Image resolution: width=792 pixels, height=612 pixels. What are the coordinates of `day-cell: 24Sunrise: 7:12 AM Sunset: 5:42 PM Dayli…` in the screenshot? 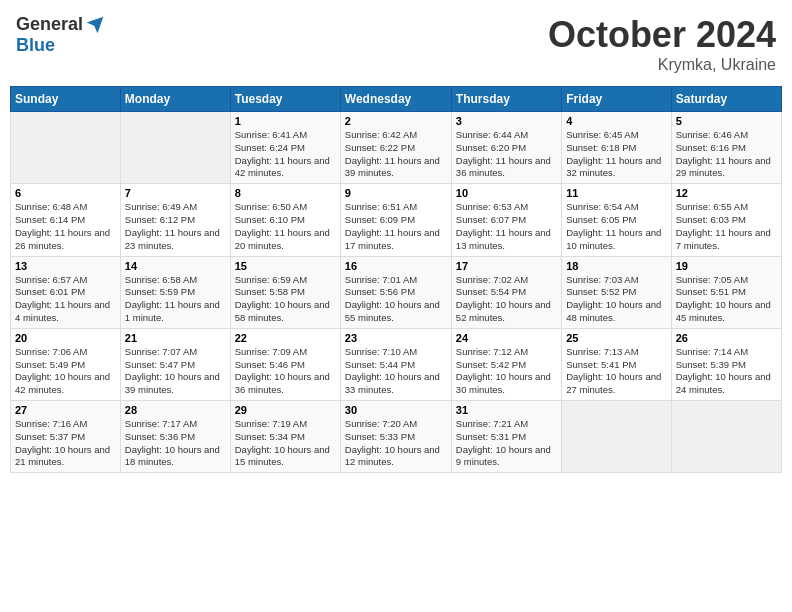 It's located at (506, 364).